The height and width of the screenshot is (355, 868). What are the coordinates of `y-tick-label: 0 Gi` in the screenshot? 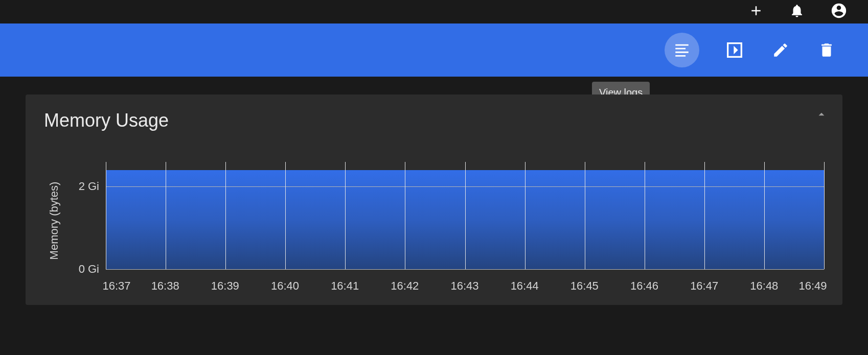 It's located at (89, 269).